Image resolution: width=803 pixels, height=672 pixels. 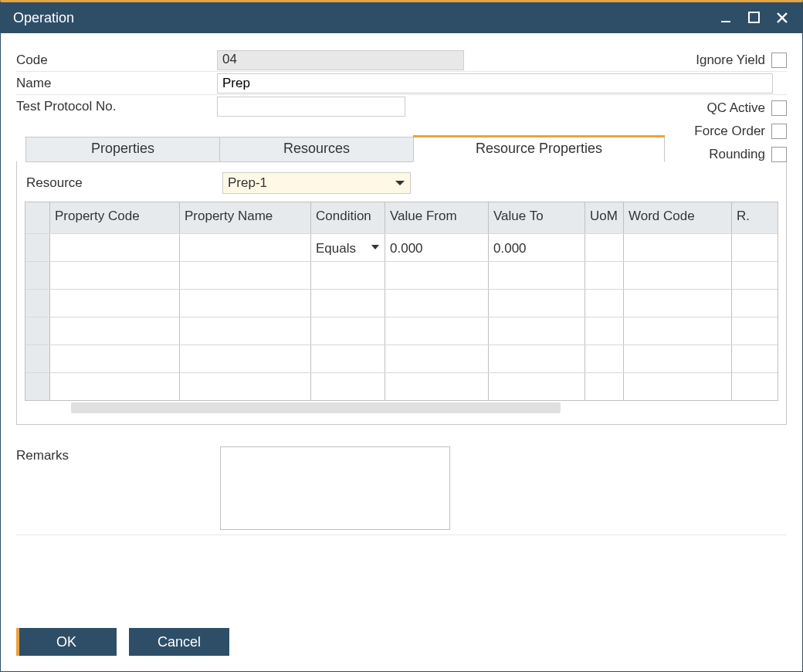 What do you see at coordinates (123, 150) in the screenshot?
I see `tab-properties: Properties` at bounding box center [123, 150].